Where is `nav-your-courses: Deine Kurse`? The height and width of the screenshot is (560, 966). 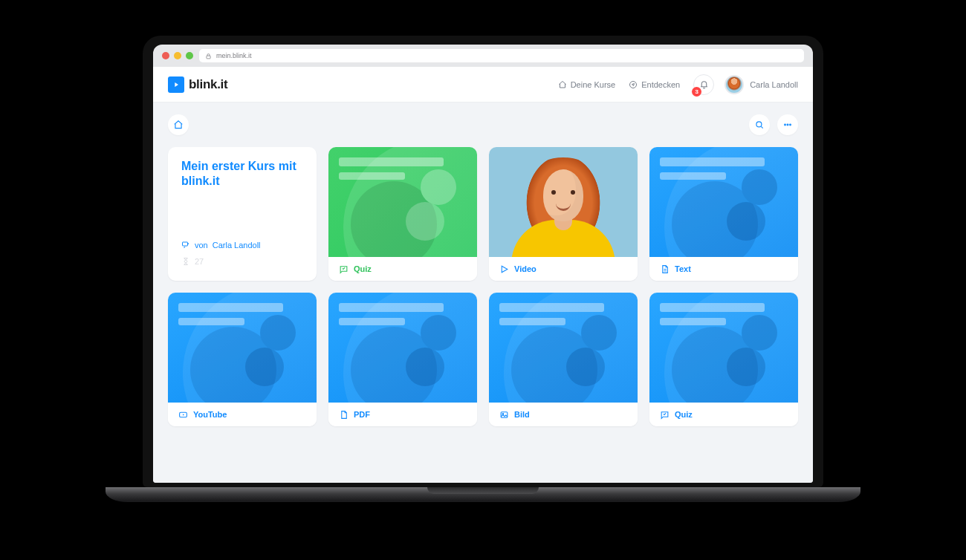
nav-your-courses: Deine Kurse is located at coordinates (587, 85).